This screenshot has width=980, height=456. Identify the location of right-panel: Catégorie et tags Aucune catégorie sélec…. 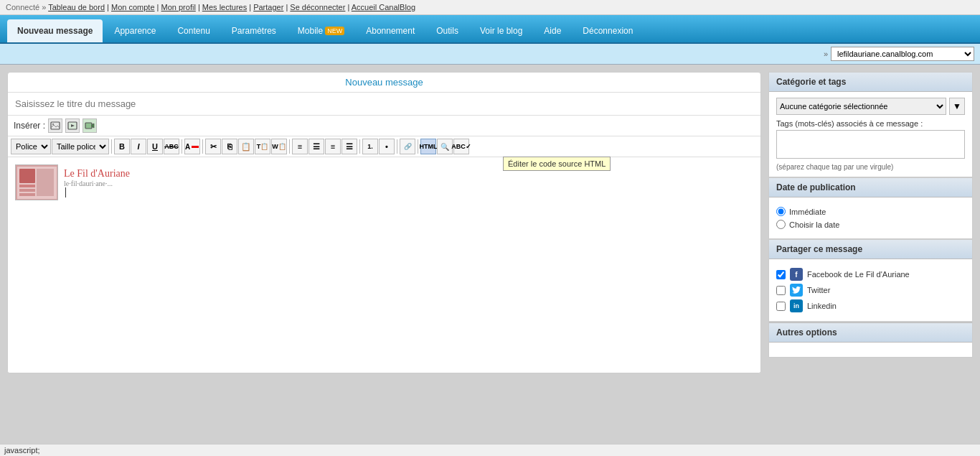
(871, 223).